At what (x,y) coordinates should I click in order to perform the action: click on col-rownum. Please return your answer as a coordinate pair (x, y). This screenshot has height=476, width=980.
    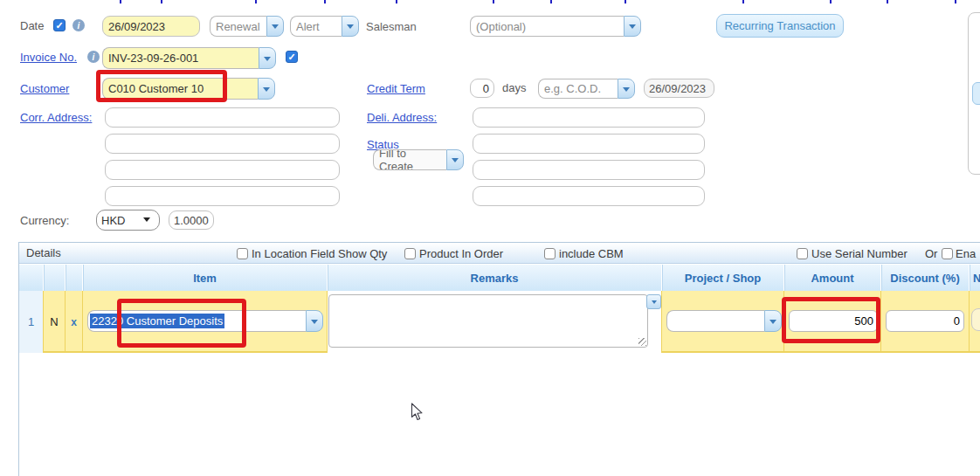
    Looking at the image, I should click on (31, 278).